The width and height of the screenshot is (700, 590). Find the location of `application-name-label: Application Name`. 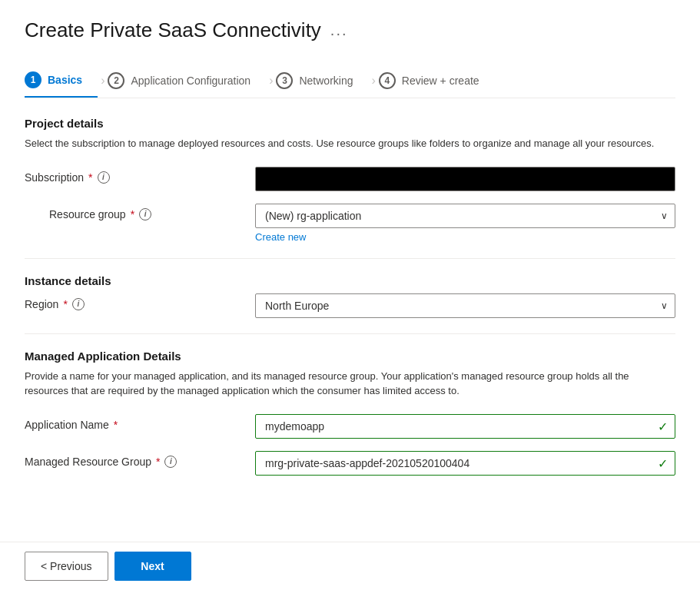

application-name-label: Application Name is located at coordinates (67, 425).